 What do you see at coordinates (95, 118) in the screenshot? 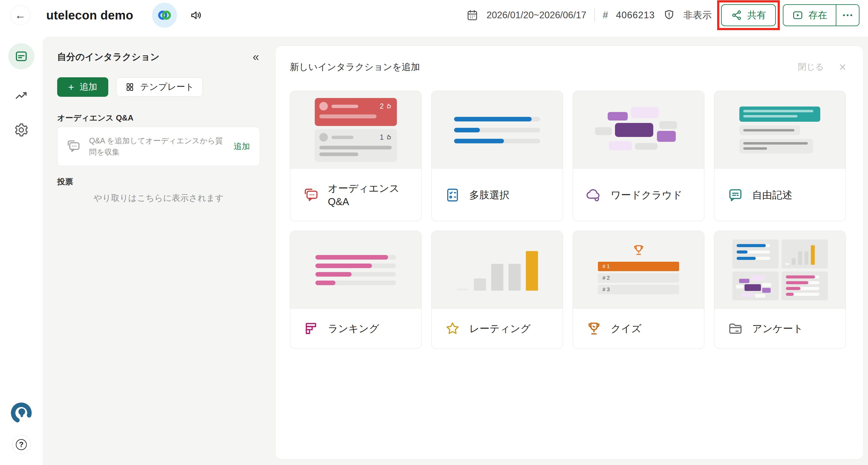
I see `qa-section-label: オーディエンス Q&A` at bounding box center [95, 118].